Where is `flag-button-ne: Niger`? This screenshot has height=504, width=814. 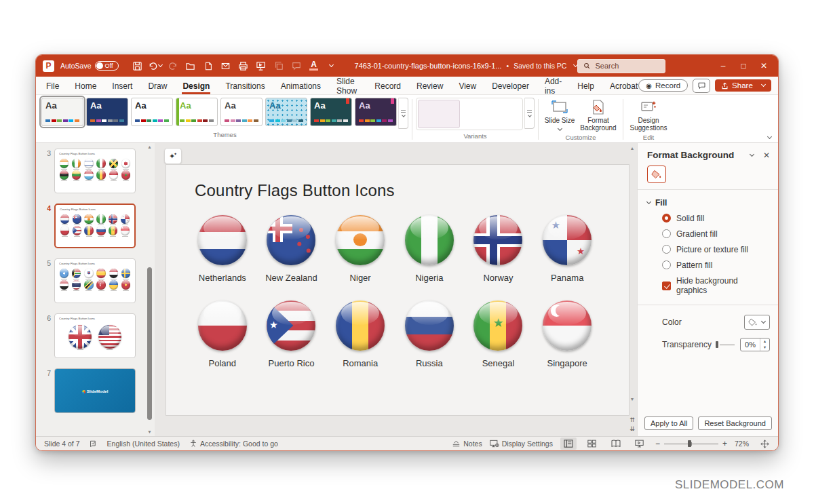
flag-button-ne: Niger is located at coordinates (360, 249).